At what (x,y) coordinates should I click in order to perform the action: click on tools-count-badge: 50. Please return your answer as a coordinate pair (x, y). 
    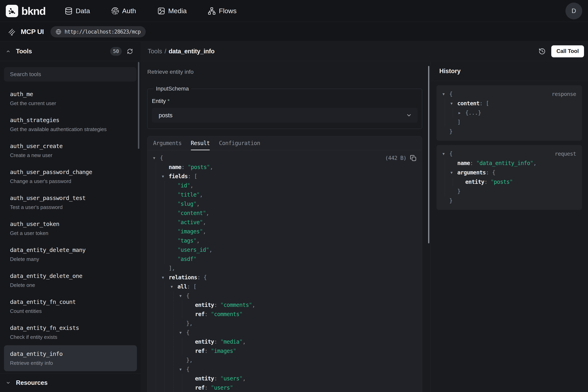
    Looking at the image, I should click on (116, 52).